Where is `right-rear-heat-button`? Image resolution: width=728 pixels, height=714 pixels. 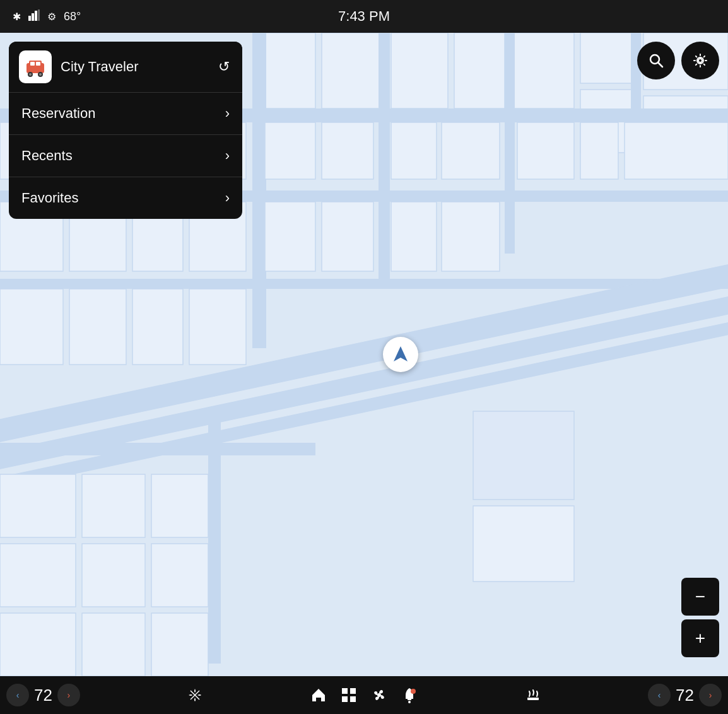
right-rear-heat-button is located at coordinates (533, 695).